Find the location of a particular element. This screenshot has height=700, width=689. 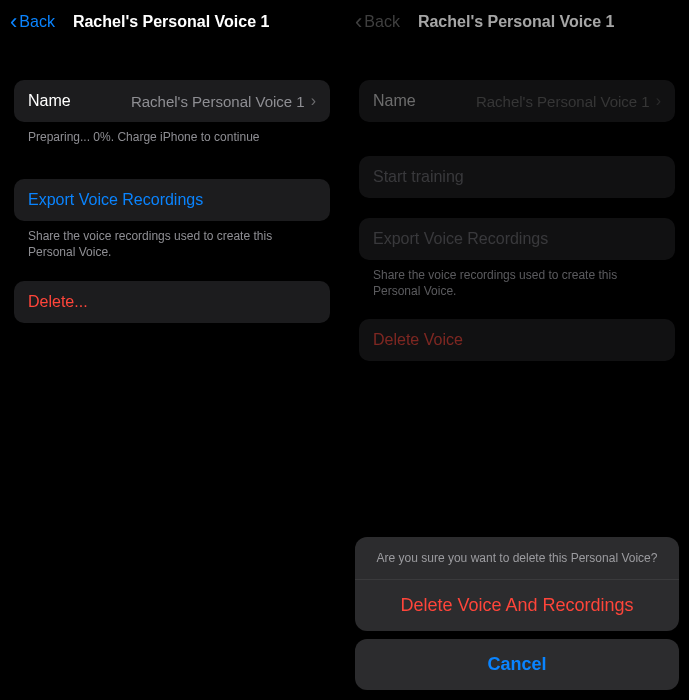

back-button: ‹ Back is located at coordinates (32, 22).